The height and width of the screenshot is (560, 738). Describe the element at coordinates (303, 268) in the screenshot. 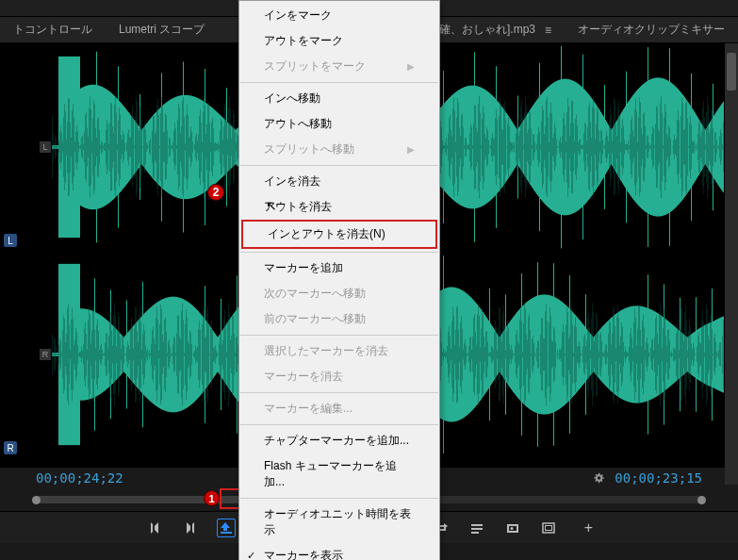

I see `menu-item-label: マーカーを追加` at that location.